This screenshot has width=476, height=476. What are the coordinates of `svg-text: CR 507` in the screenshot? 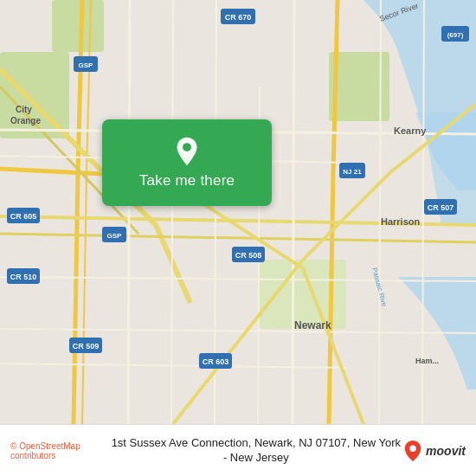 It's located at (441, 208).